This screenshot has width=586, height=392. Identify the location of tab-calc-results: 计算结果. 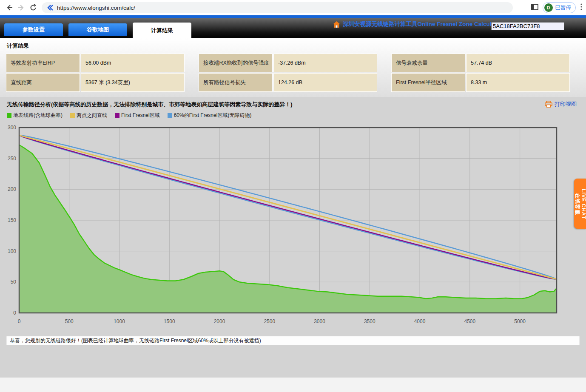
(162, 31).